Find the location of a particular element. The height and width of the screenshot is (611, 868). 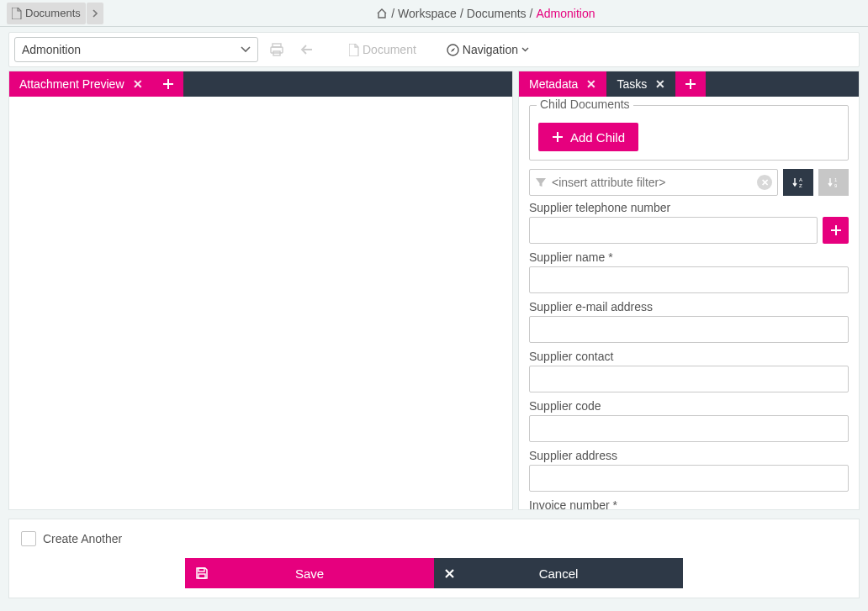

breadcrumb-seg-workspace: Workspace is located at coordinates (427, 13).